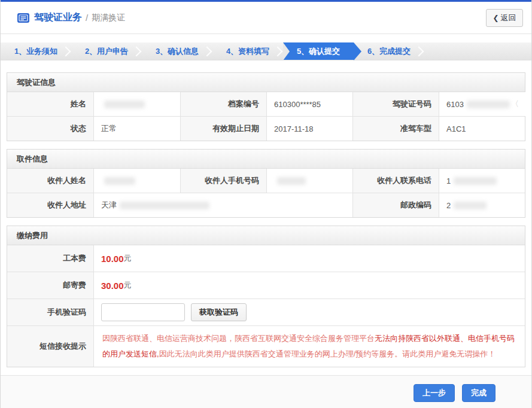  I want to click on pickup-section-title: 取件信息, so click(266, 159).